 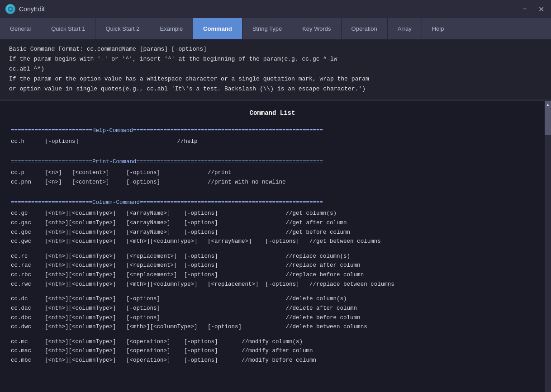 What do you see at coordinates (276, 79) in the screenshot?
I see `infobar-line4: If the param or the option value has a w…` at bounding box center [276, 79].